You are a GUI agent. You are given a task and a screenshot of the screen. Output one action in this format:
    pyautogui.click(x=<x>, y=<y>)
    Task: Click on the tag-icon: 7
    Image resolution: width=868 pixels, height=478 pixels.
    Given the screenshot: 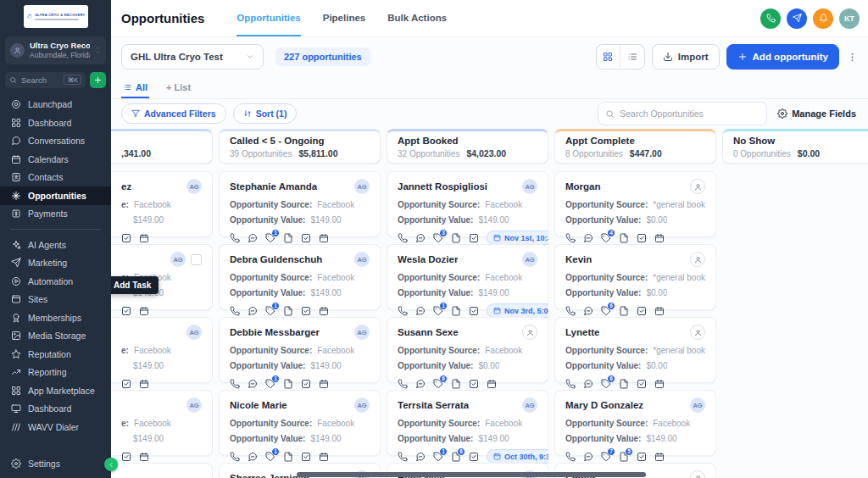 What is the action you would take?
    pyautogui.click(x=606, y=457)
    